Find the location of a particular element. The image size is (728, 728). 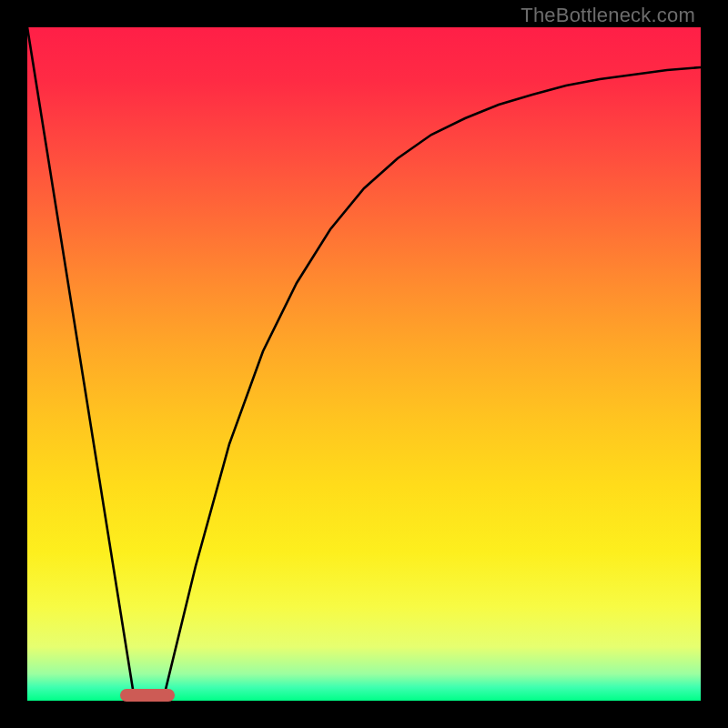

watermark-text: TheBottleneck.com is located at coordinates (608, 15).